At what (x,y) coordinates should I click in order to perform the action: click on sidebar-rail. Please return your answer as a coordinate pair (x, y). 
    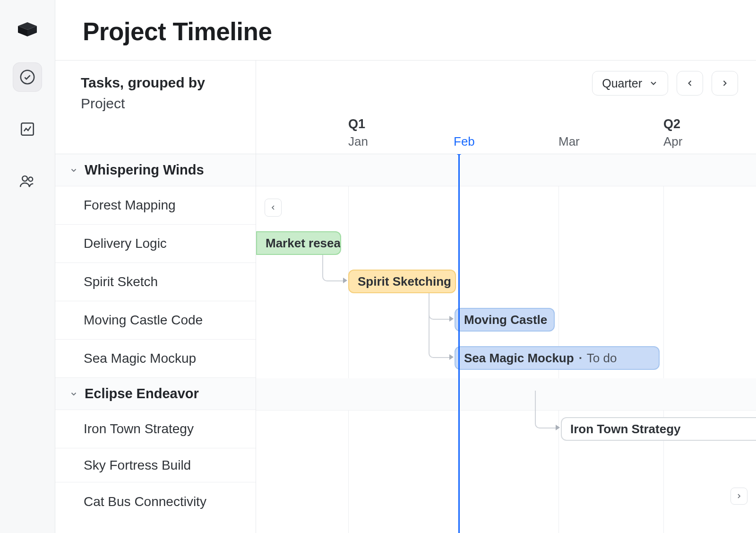
    Looking at the image, I should click on (27, 267).